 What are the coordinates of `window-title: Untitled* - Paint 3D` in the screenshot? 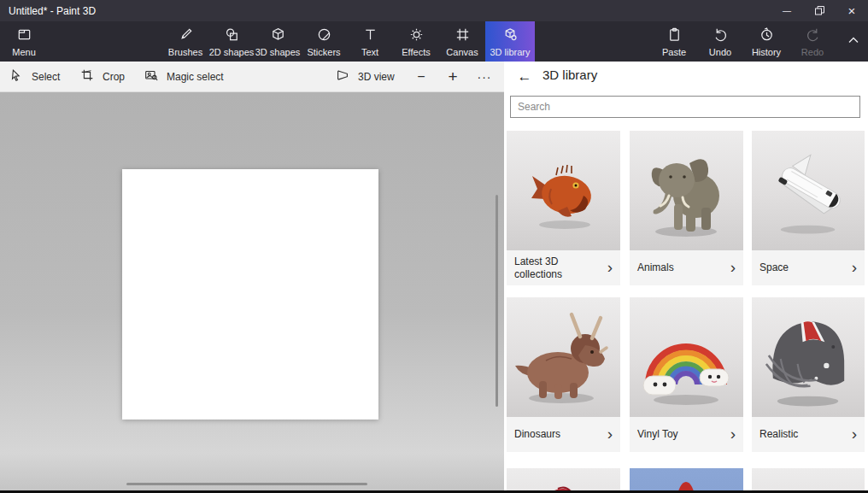 It's located at (385, 11).